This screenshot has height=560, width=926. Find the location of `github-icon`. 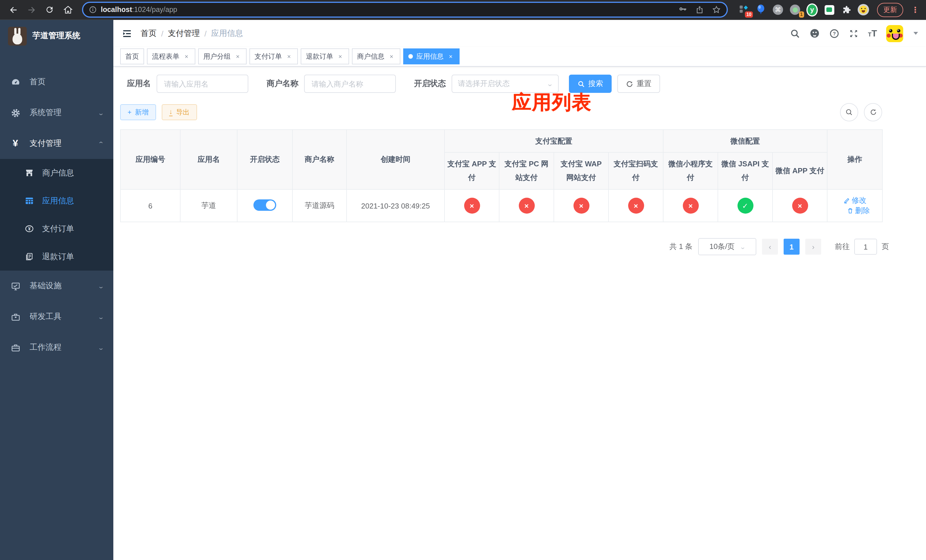

github-icon is located at coordinates (815, 33).